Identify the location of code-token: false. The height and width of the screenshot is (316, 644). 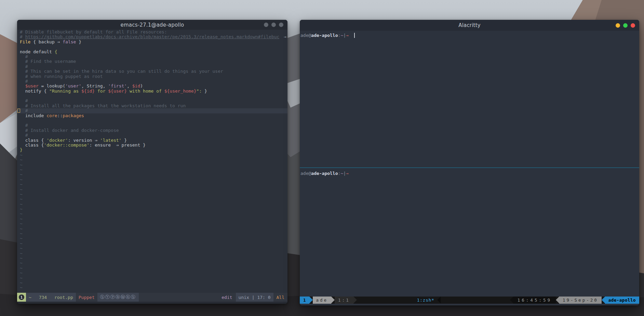
(69, 42).